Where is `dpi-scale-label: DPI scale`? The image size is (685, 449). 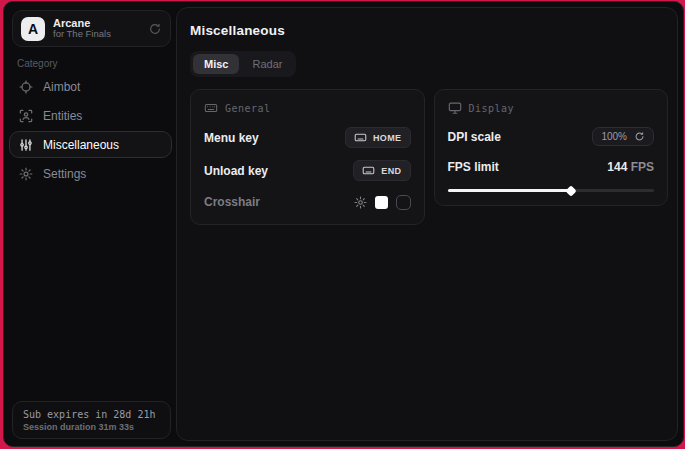 dpi-scale-label: DPI scale is located at coordinates (474, 137).